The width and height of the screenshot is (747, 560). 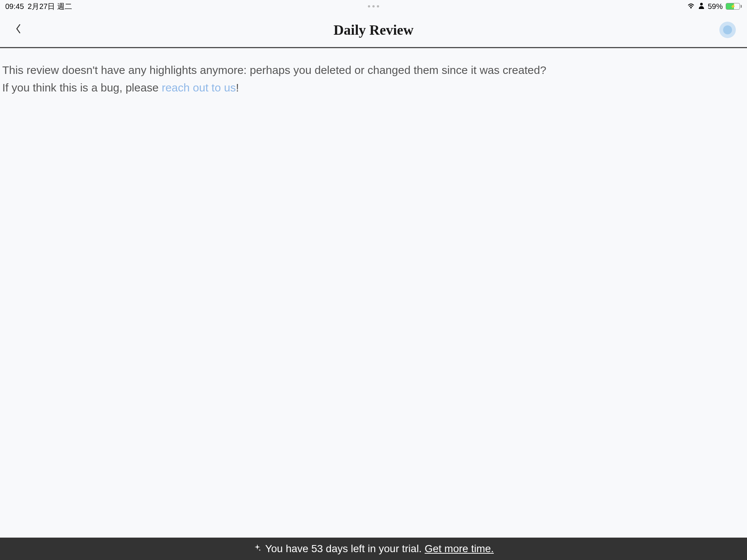 What do you see at coordinates (379, 549) in the screenshot?
I see `trial-text: You have 53 days left in your trial. Get…` at bounding box center [379, 549].